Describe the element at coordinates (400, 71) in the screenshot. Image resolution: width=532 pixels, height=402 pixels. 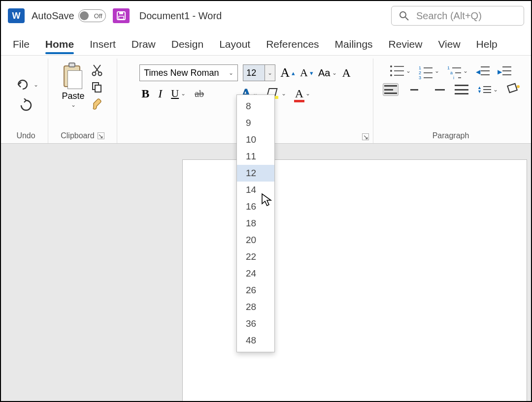
I see `bullets-button: ⌄` at that location.